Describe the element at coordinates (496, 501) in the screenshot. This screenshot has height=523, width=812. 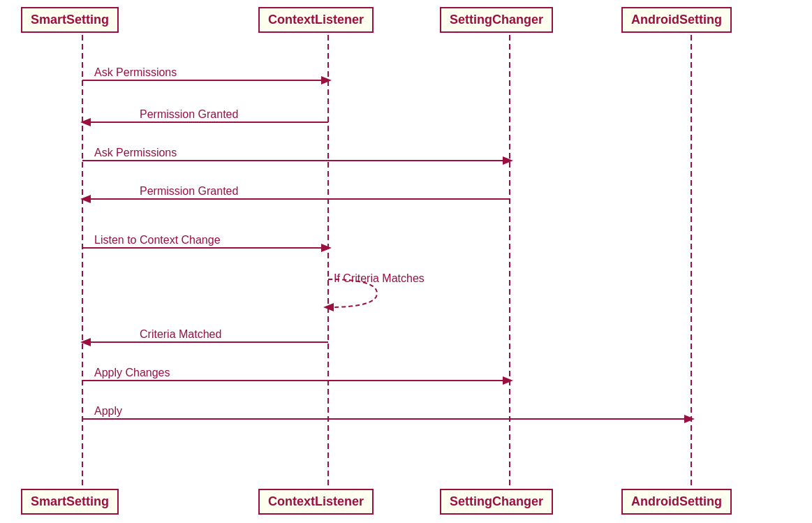
I see `actor-settingchanger-bottom: SettingChanger` at that location.